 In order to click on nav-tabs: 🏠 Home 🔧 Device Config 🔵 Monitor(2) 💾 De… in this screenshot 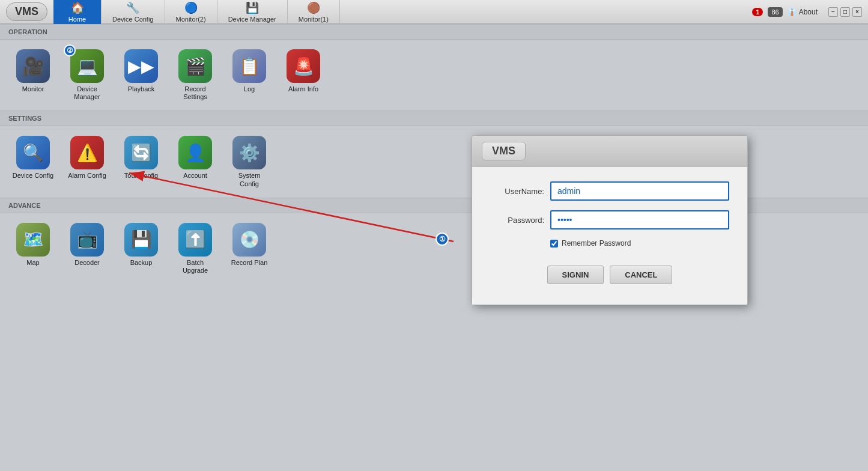, I will do `click(402, 12)`.